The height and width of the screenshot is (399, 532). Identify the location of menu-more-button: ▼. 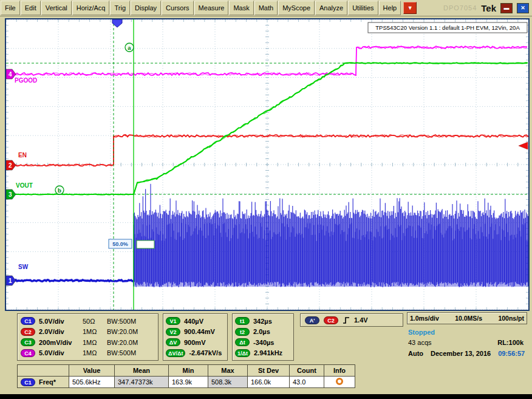
(410, 8).